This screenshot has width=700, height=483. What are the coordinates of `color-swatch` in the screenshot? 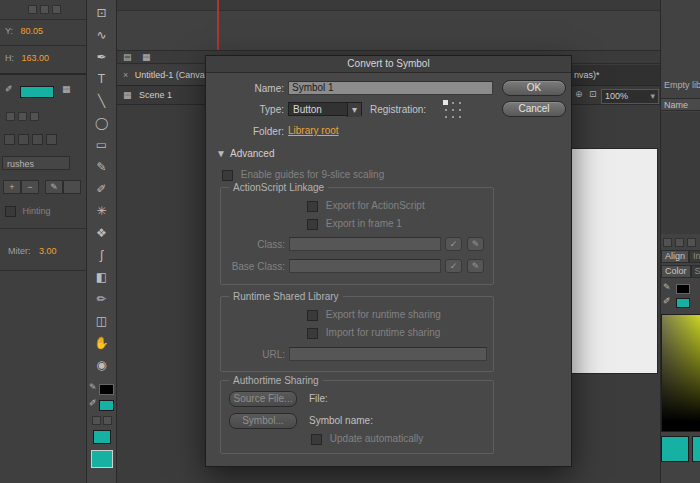 It's located at (102, 437).